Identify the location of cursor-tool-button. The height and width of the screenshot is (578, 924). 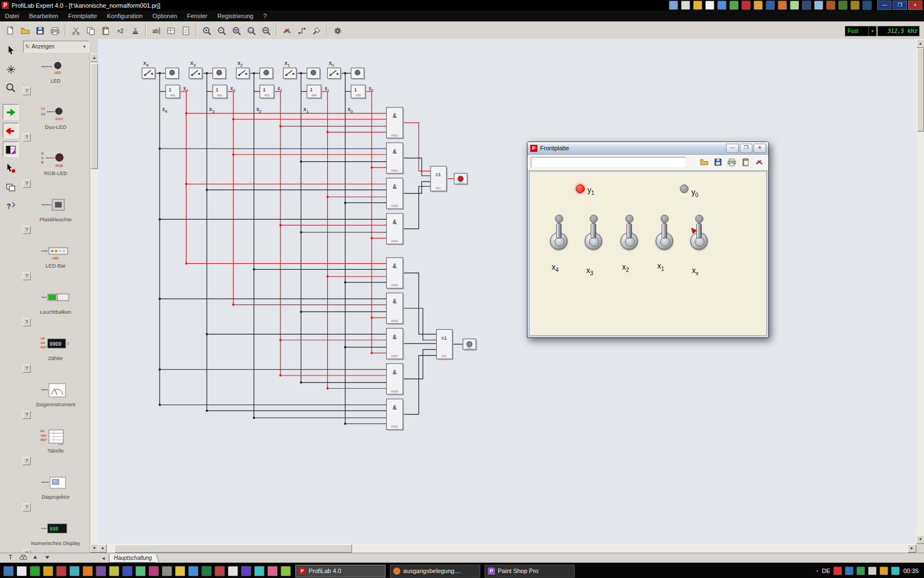
(11, 50).